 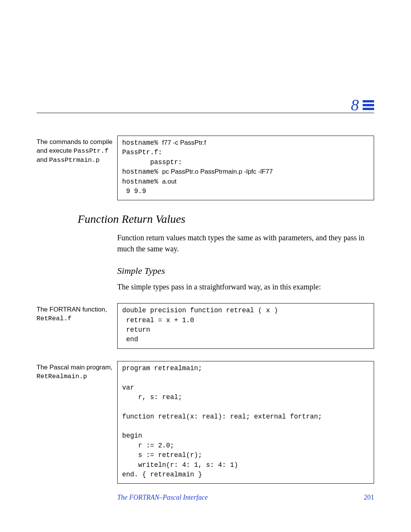 What do you see at coordinates (246, 326) in the screenshot?
I see `codebox-retreal-fortran: double precision function retreal ( x ) …` at bounding box center [246, 326].